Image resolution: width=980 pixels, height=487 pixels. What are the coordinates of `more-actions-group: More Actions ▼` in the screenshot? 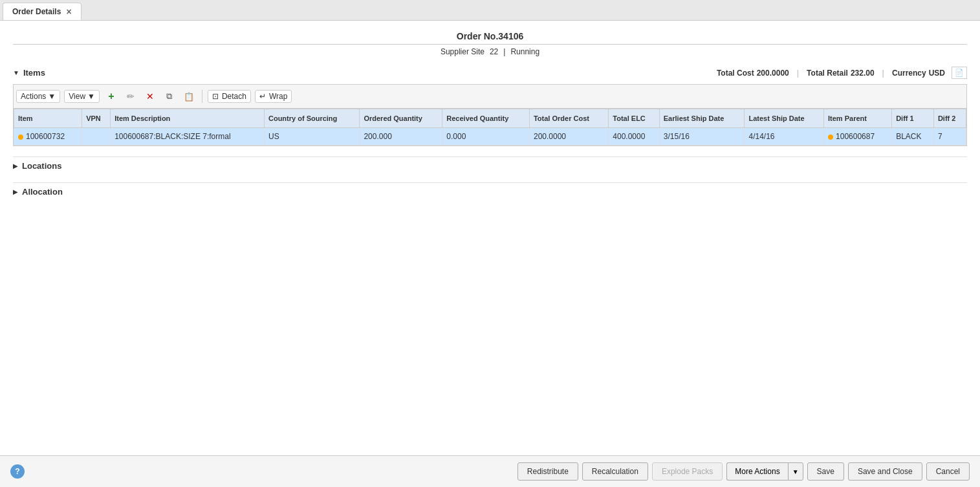 It's located at (765, 471).